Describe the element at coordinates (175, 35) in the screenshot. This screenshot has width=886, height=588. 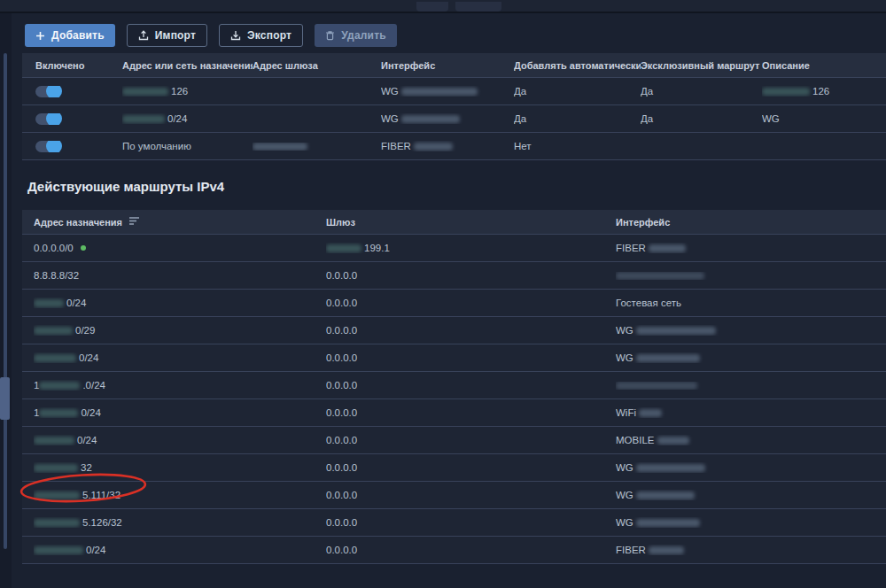
I see `import-label: Импорт` at that location.